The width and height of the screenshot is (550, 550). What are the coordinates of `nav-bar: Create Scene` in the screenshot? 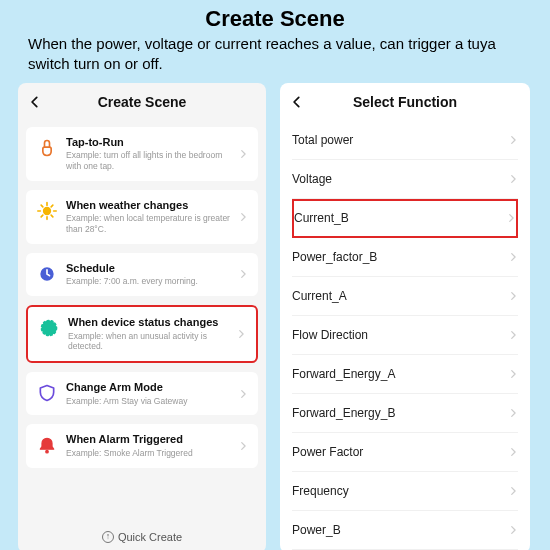 It's located at (142, 102).